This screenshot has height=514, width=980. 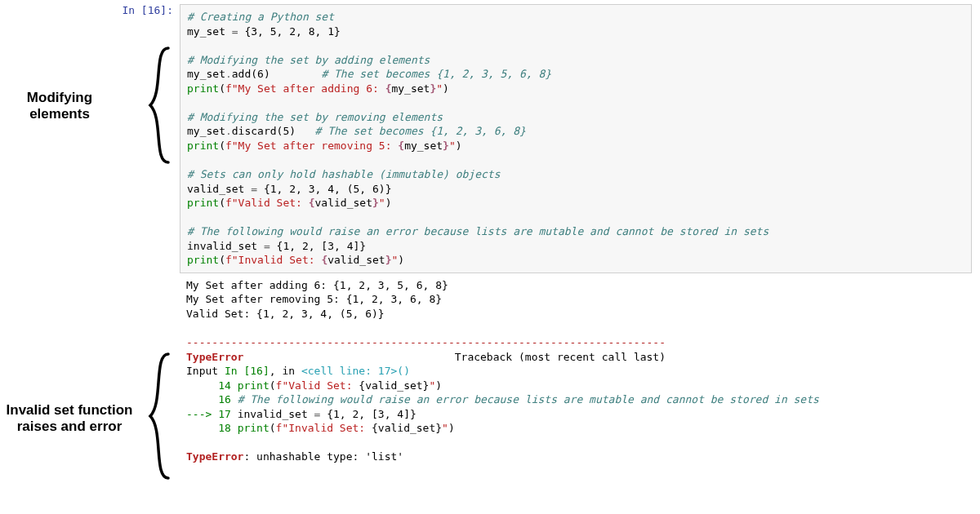 What do you see at coordinates (203, 414) in the screenshot?
I see `traceback-arrow: --->` at bounding box center [203, 414].